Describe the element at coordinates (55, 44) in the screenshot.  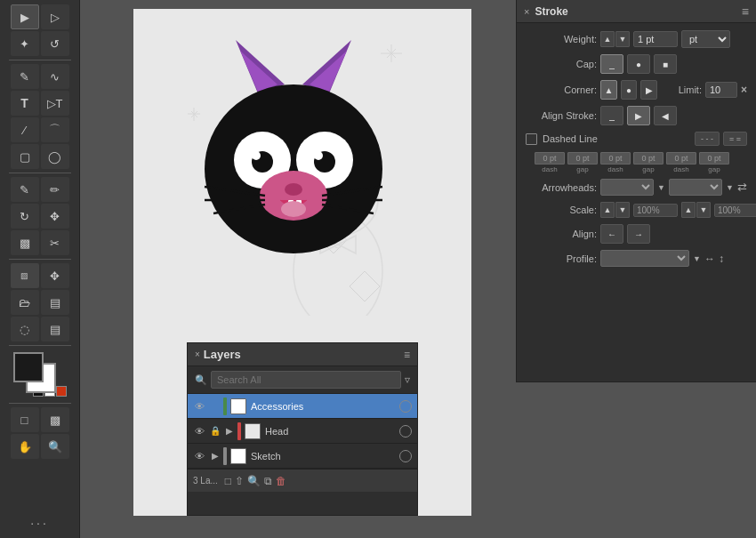
I see `lasso-tool: ↺` at that location.